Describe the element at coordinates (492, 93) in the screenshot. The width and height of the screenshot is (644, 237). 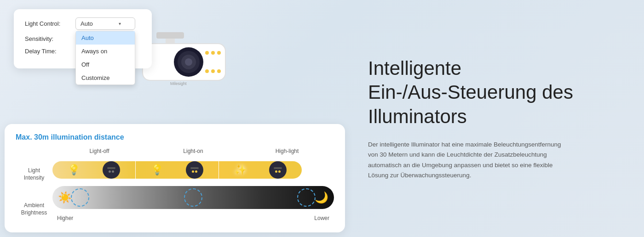
I see `main-title: Intelligente Ein-/Aus-Steuerung des Illu…` at that location.